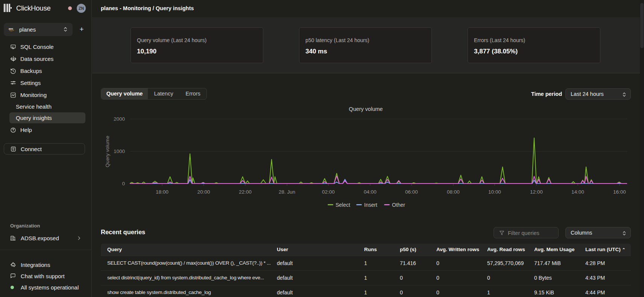 The width and height of the screenshot is (644, 297). What do you see at coordinates (620, 192) in the screenshot?
I see `svg-text: 16:00` at bounding box center [620, 192].